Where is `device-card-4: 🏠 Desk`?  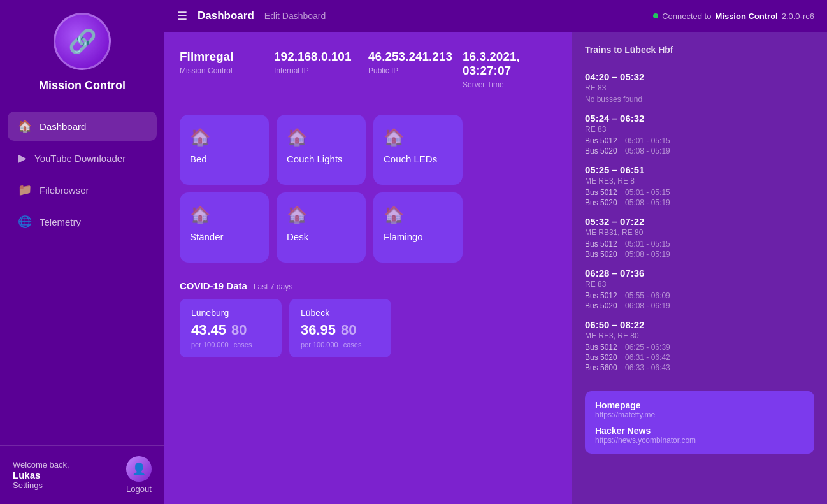 device-card-4: 🏠 Desk is located at coordinates (321, 227).